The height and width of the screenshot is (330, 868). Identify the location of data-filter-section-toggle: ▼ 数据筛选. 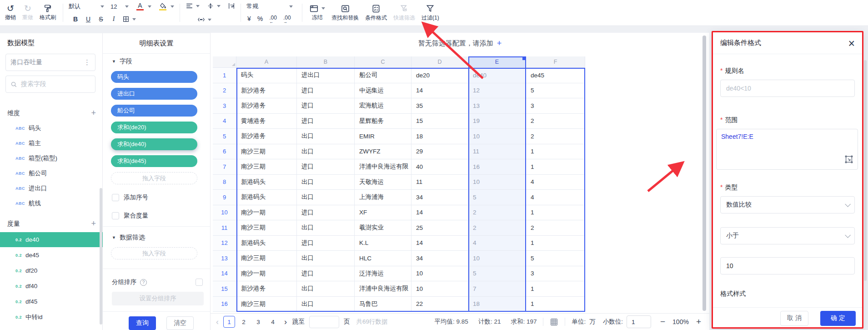
(128, 238).